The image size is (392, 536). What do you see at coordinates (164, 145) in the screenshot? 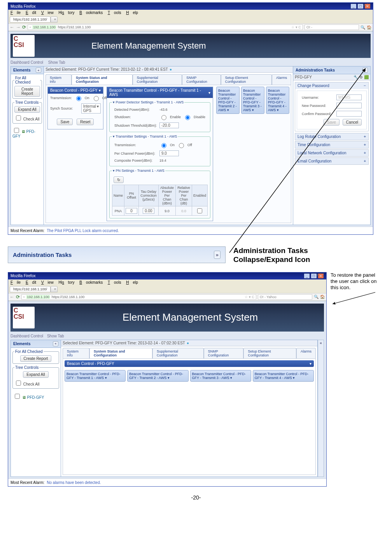
I see `tx2-on-radio` at bounding box center [164, 145].